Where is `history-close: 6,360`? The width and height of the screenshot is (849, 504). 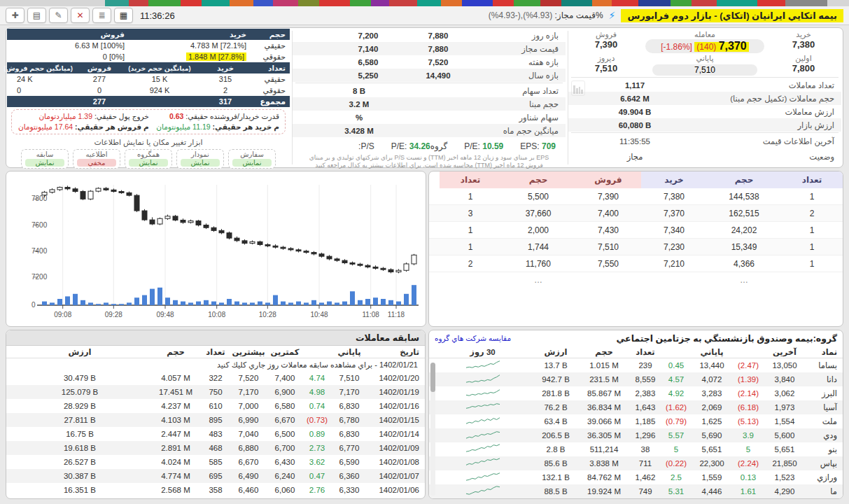 history-close: 6,360 is located at coordinates (349, 476).